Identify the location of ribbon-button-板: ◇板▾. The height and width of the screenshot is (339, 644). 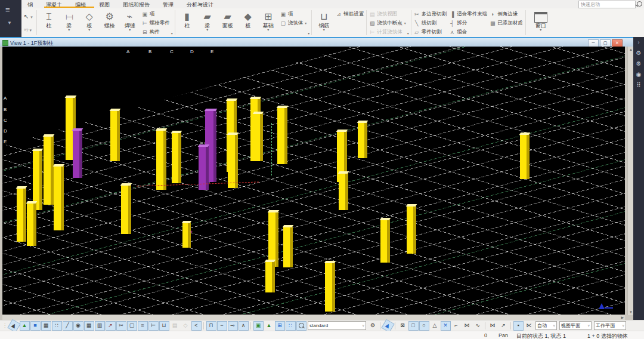
(89, 20).